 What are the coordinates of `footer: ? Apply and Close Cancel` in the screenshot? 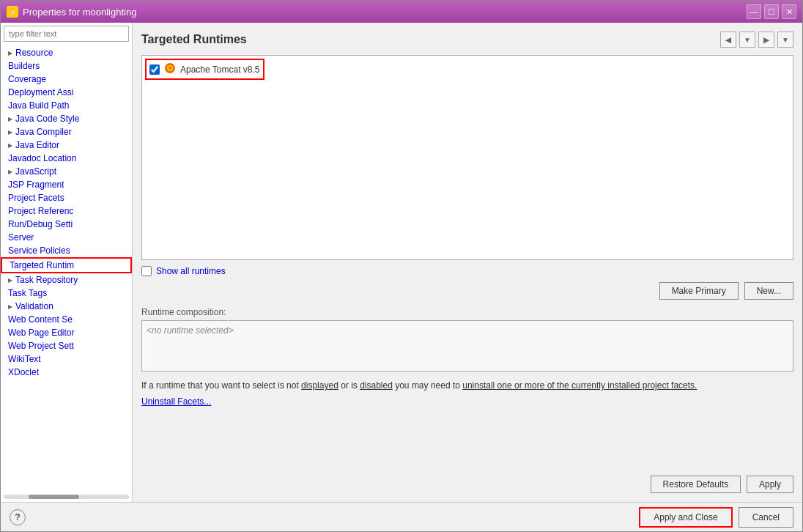 It's located at (402, 517).